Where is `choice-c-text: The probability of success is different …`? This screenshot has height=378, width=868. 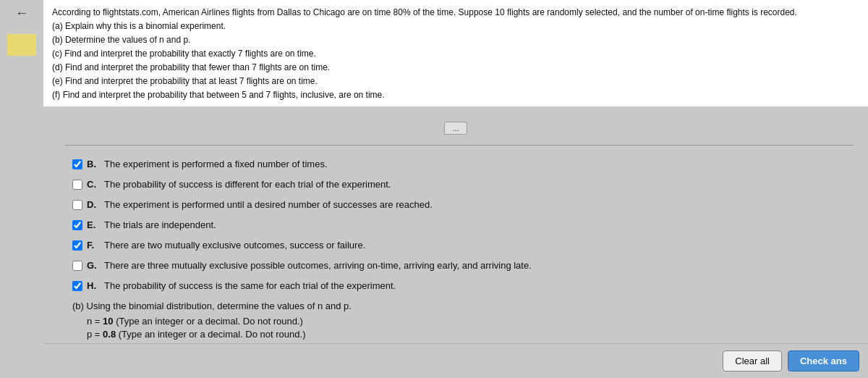 choice-c-text: The probability of success is different … is located at coordinates (247, 184).